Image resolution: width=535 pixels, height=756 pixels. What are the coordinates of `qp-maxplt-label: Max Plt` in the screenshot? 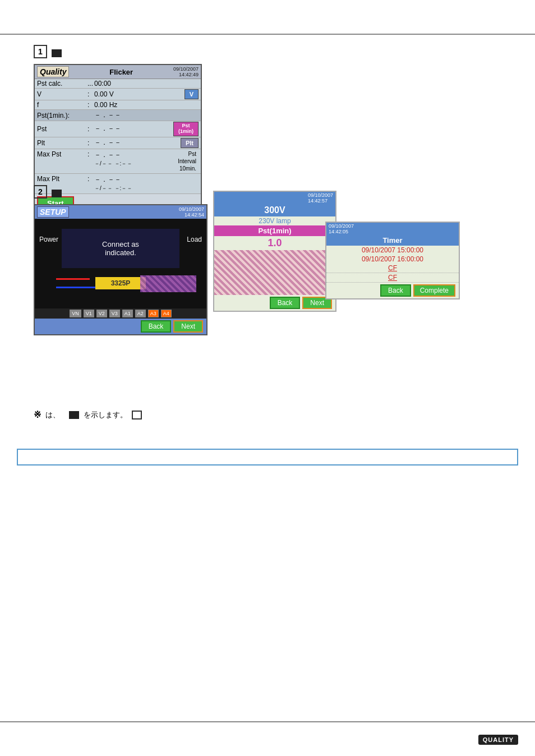 It's located at (62, 179).